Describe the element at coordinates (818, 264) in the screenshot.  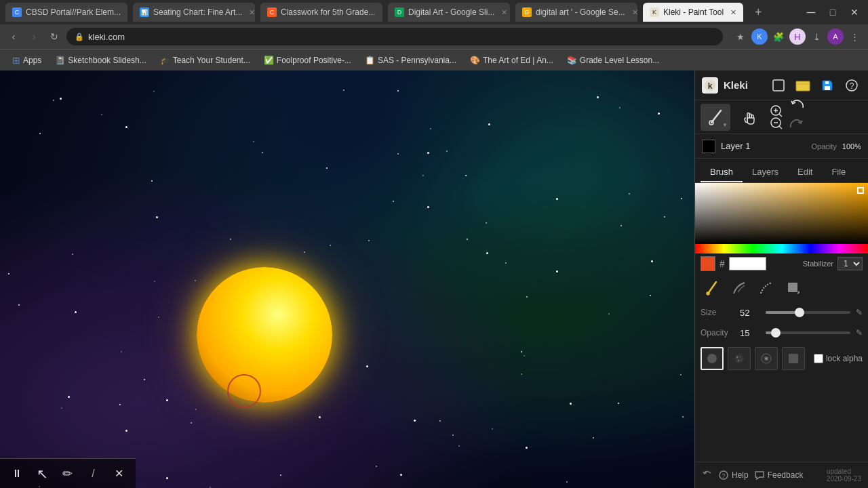
I see `stabilizer-label: Stabilizer` at that location.